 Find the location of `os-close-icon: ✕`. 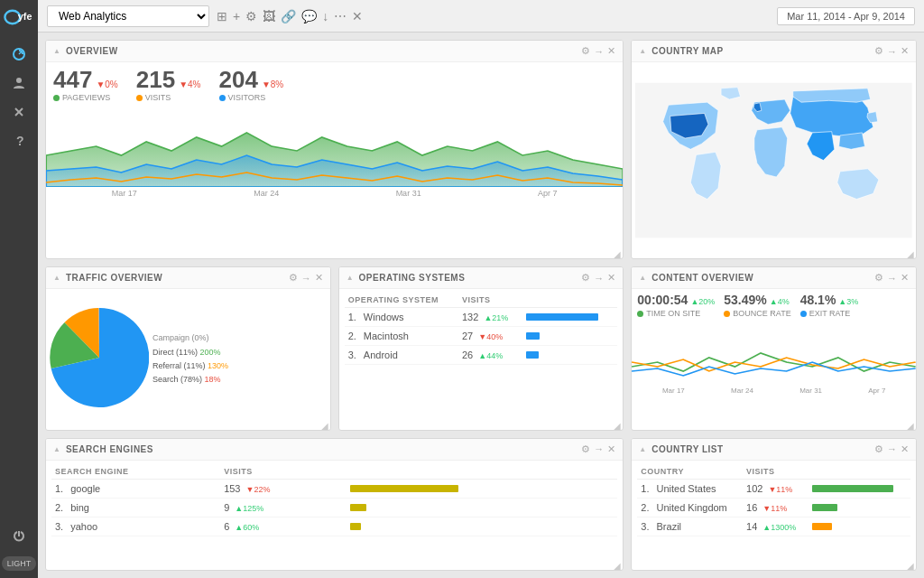

os-close-icon: ✕ is located at coordinates (612, 278).